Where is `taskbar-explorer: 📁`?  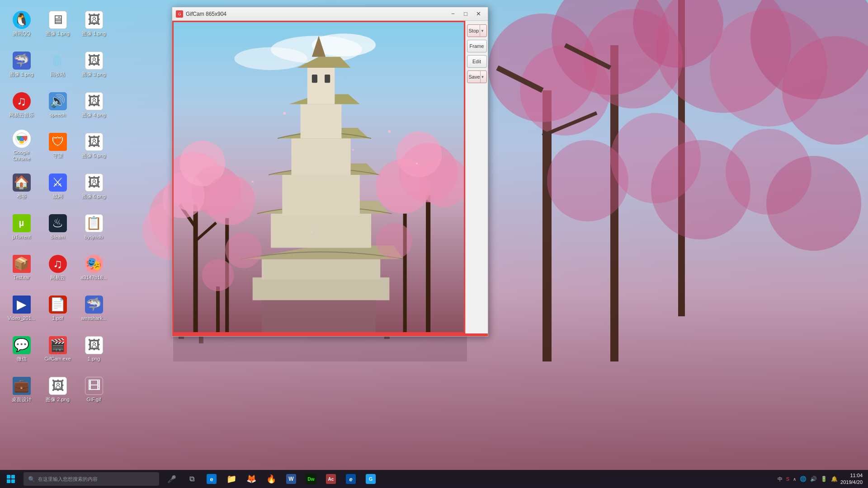 taskbar-explorer: 📁 is located at coordinates (231, 479).